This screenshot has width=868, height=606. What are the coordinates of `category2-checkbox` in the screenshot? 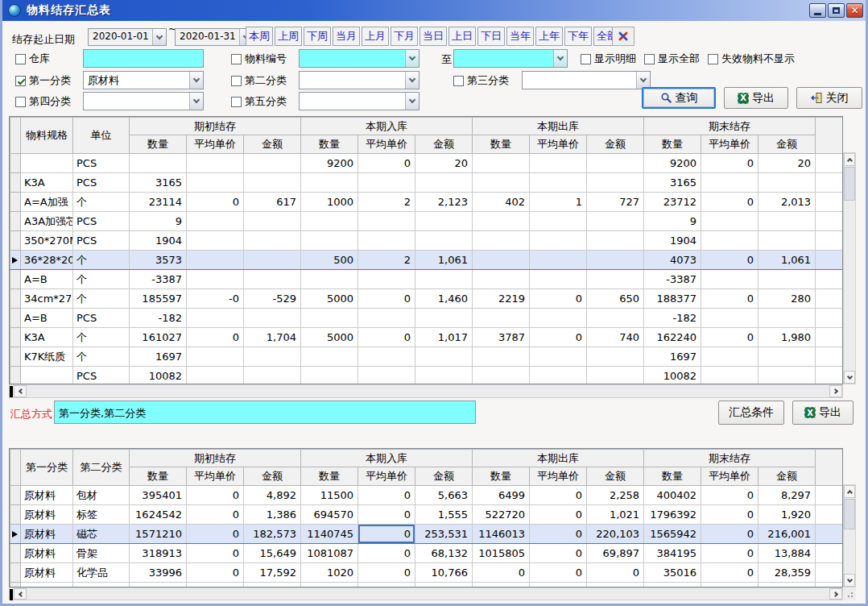 It's located at (237, 81).